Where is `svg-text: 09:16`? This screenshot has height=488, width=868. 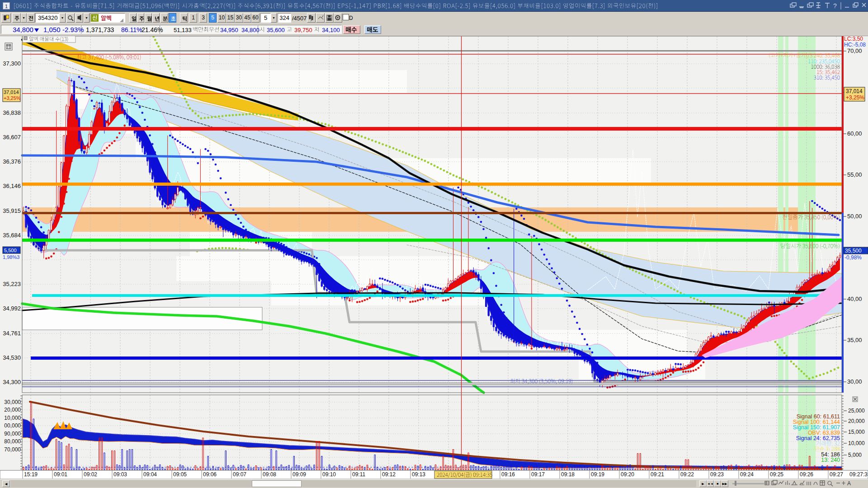 svg-text: 09:16 is located at coordinates (508, 474).